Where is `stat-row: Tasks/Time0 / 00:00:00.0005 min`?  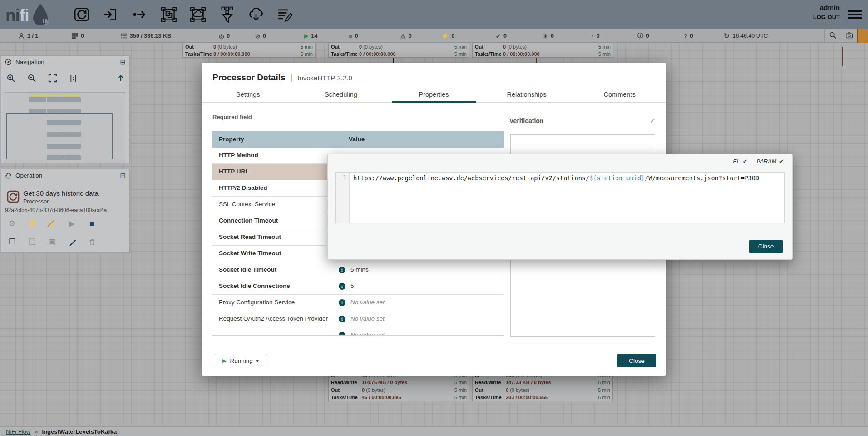
stat-row: Tasks/Time0 / 00:00:00.0005 min is located at coordinates (249, 54).